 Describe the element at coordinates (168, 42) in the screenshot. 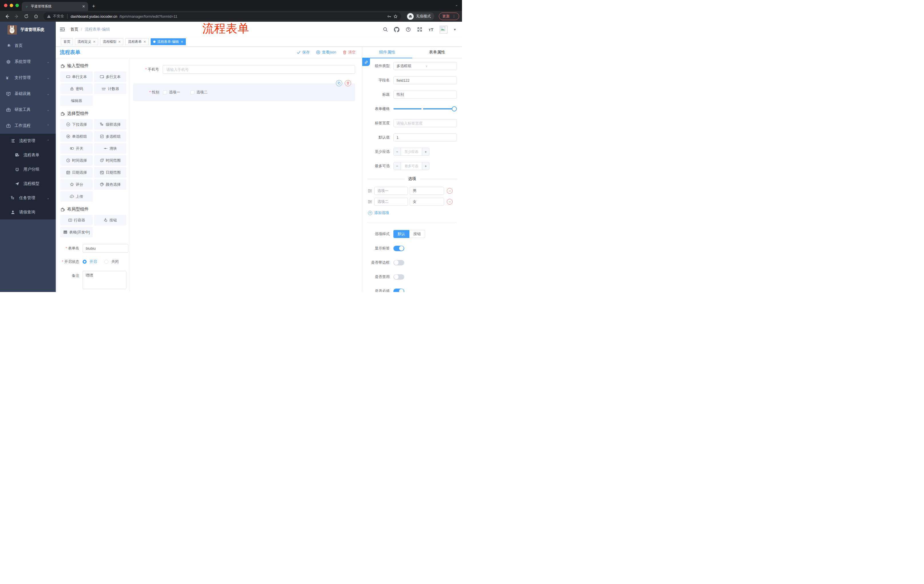

I see `tag-process-form-edit: 流程表单-编辑✕` at that location.